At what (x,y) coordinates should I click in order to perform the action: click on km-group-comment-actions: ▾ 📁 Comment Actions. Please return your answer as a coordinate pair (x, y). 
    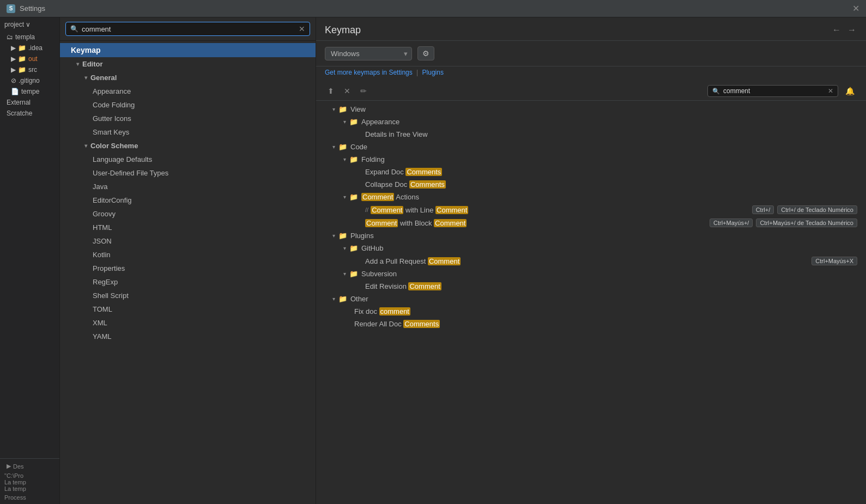
    Looking at the image, I should click on (591, 197).